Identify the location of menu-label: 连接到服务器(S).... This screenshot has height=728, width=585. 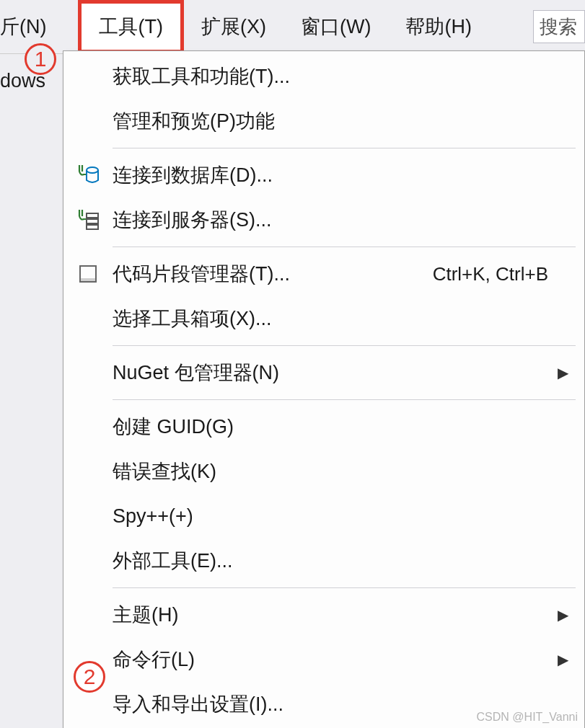
(341, 220).